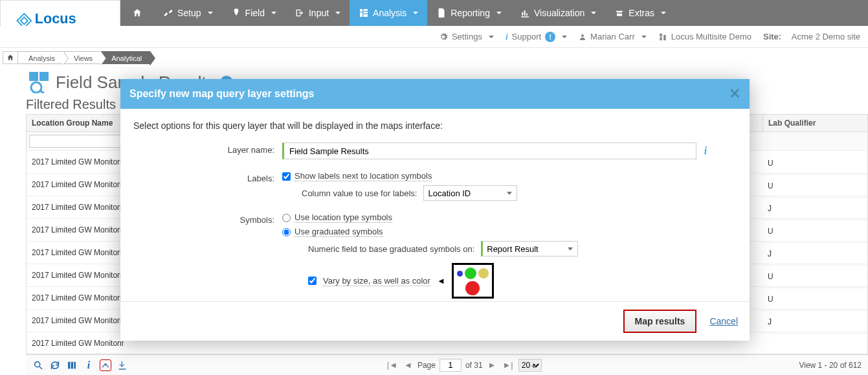  What do you see at coordinates (55, 365) in the screenshot?
I see `refresh-icon` at bounding box center [55, 365].